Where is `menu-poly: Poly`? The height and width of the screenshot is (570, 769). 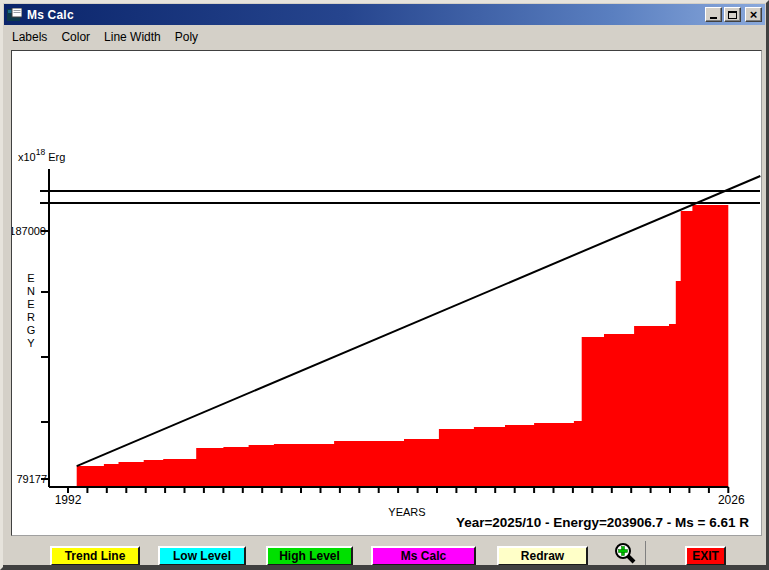
menu-poly: Poly is located at coordinates (186, 37).